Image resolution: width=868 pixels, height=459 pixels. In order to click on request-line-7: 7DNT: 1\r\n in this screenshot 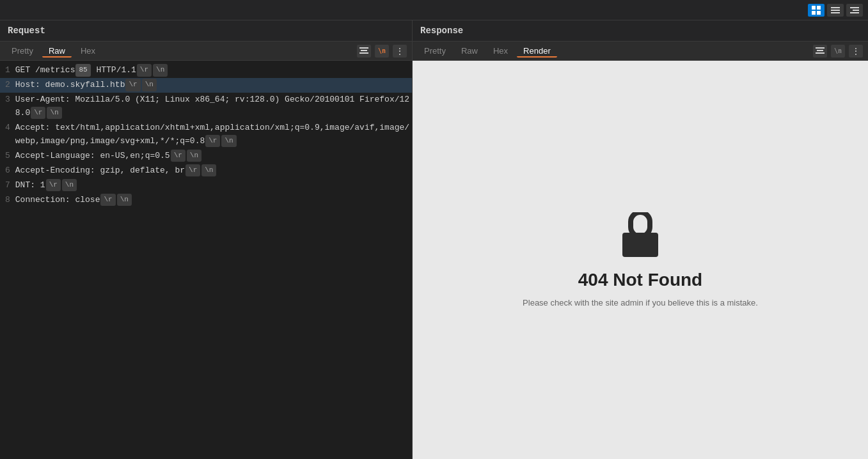, I will do `click(206, 185)`.